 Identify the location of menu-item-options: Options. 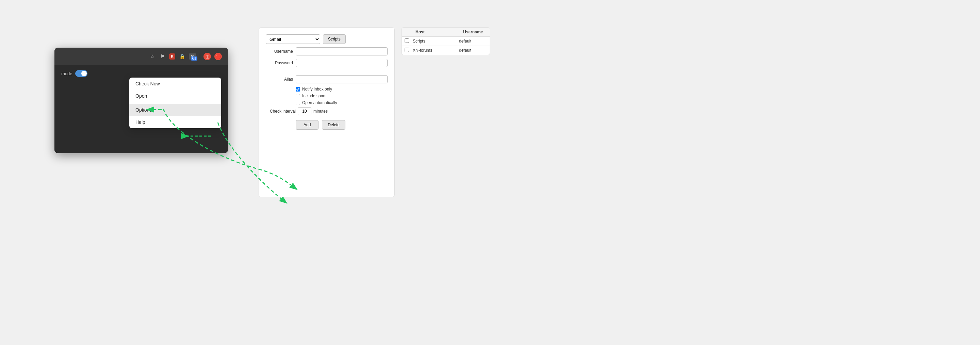
(175, 110).